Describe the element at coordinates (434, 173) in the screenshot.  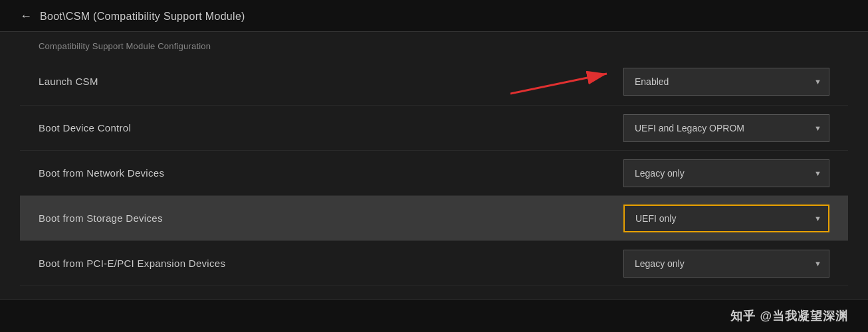
I see `row-boot-network: Boot from Network Devices Legacy only UE…` at that location.